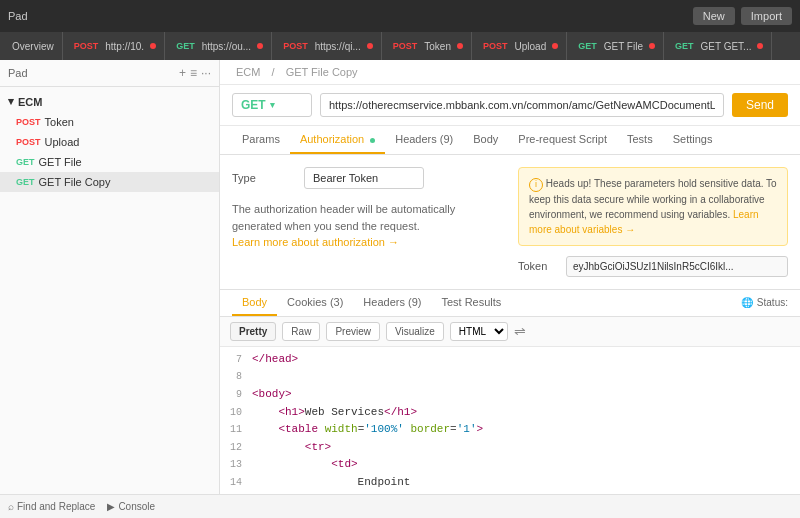 This screenshot has width=800, height=518. I want to click on request-bar: GET ▾ Send, so click(510, 106).